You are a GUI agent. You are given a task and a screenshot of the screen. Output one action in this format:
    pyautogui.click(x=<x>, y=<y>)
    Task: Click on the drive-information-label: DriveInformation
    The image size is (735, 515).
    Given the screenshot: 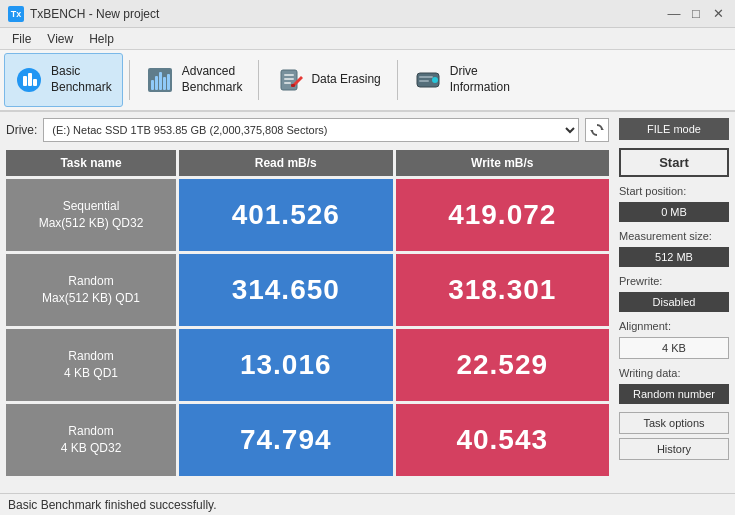 What is the action you would take?
    pyautogui.click(x=480, y=80)
    